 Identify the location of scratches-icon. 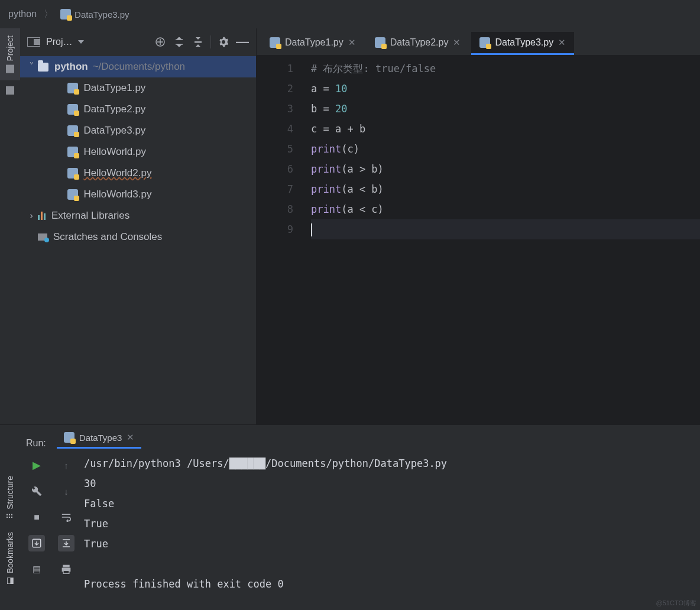
(43, 237).